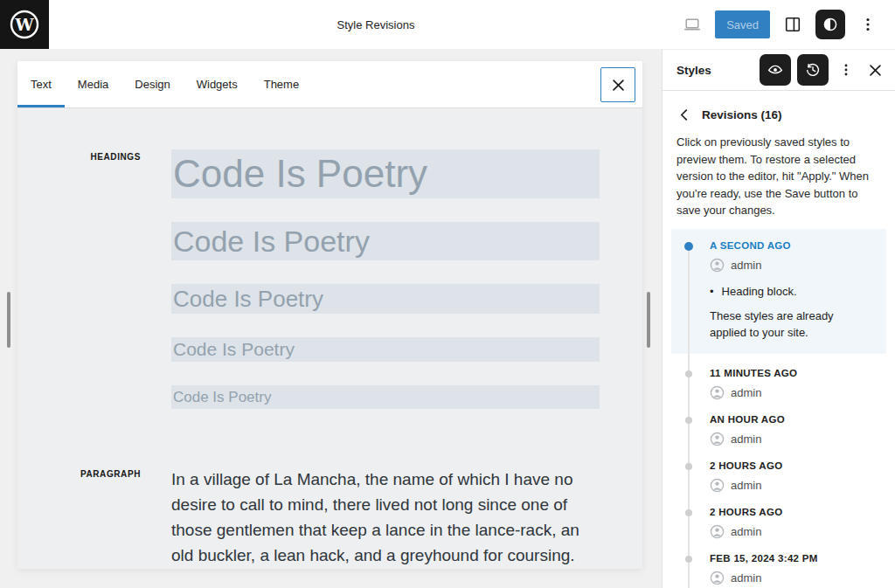 This screenshot has height=588, width=895. I want to click on close-stylebook-button, so click(618, 85).